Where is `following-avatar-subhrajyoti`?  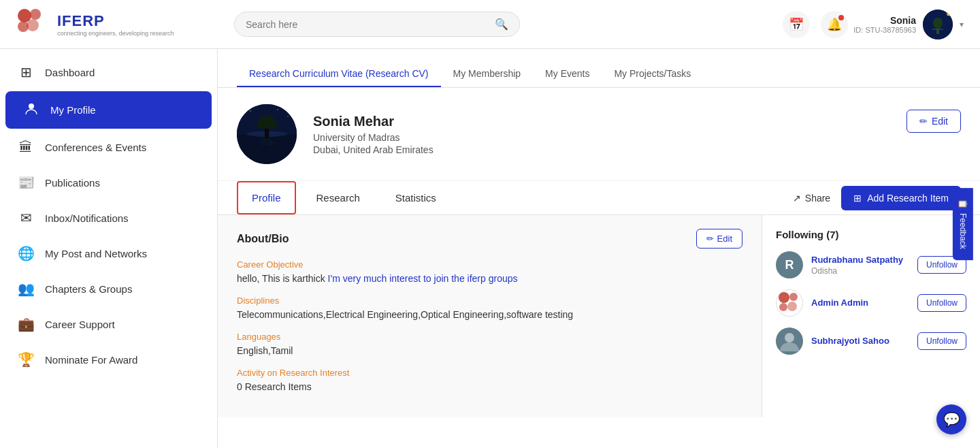 following-avatar-subhrajyoti is located at coordinates (789, 341).